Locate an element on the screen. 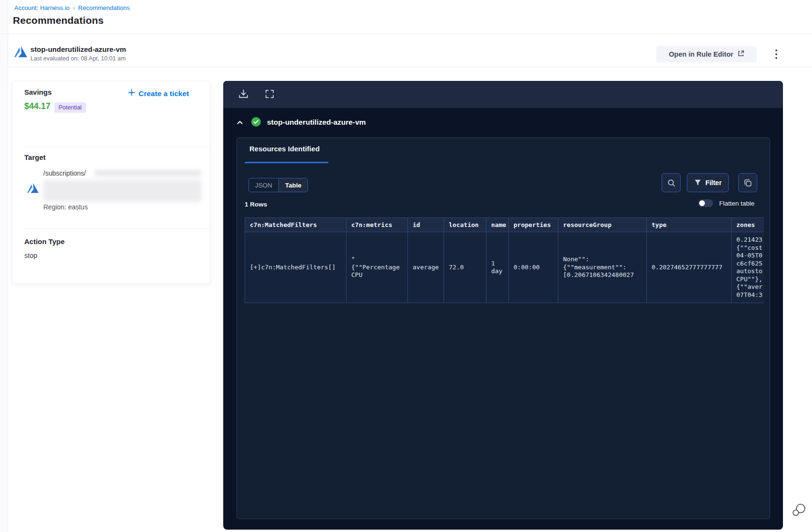 The image size is (812, 532). resources-table-container: c7n:MatchedFilters c7n:metrics id locati… is located at coordinates (505, 261).